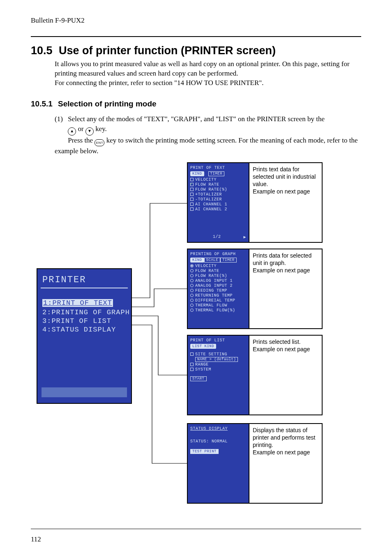  I want to click on printing-of-graph-screen: PRINTING OF GRAPH KIND SCALE TIMER VELOC…, so click(218, 289).